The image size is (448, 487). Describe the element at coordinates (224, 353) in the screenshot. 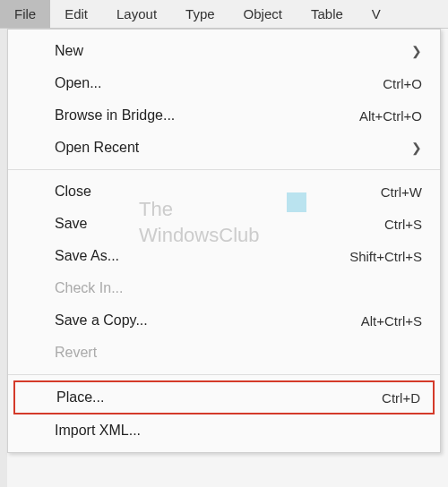

I see `menu-item-revert: Revert` at that location.